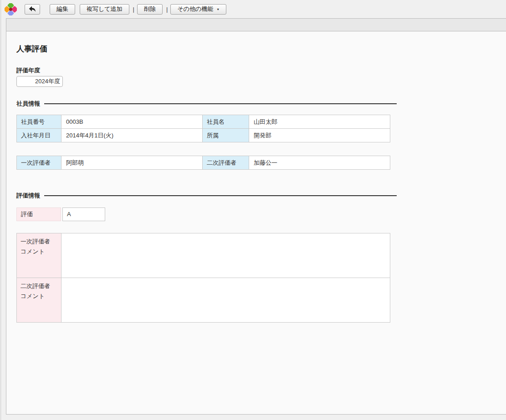  What do you see at coordinates (226, 256) in the screenshot?
I see `primary-comment-value` at bounding box center [226, 256].